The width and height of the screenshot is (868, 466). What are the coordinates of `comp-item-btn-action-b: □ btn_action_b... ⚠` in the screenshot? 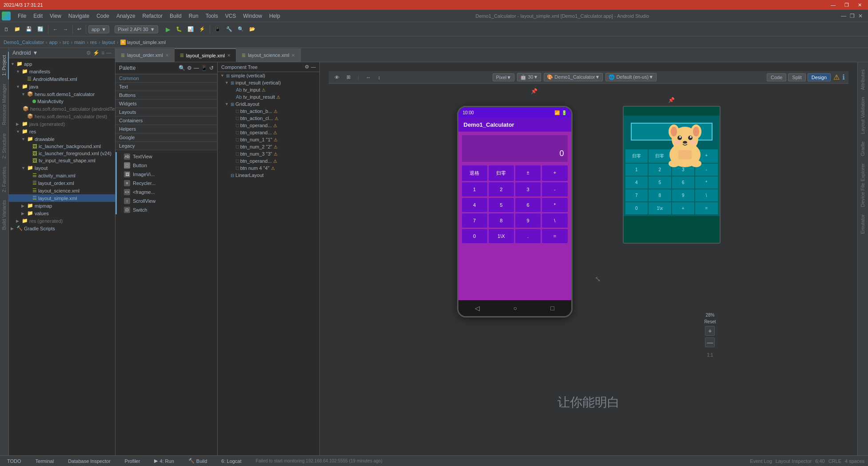 It's located at (268, 111).